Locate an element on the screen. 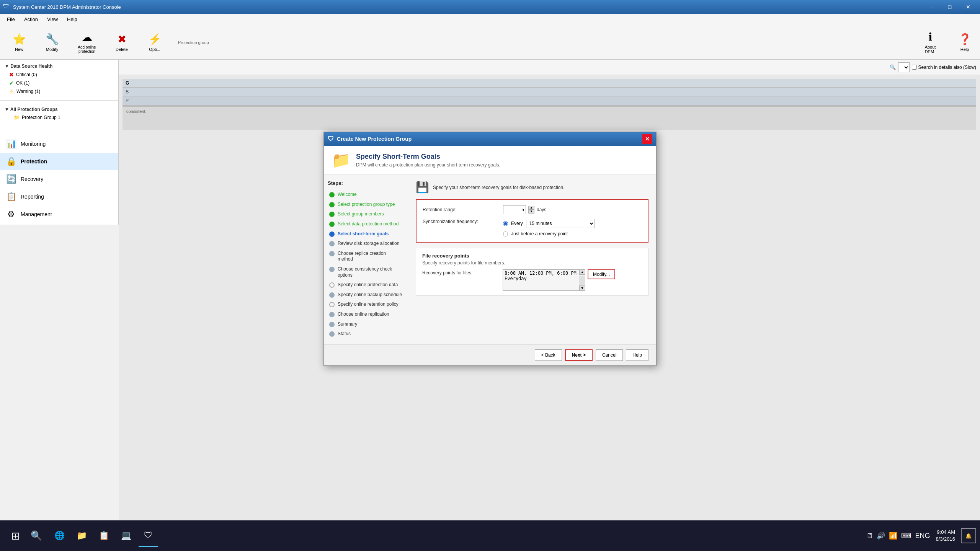  create-protection-group-modal: 🛡 Create New Protection Group ✕ 📁 Specif… is located at coordinates (490, 249).